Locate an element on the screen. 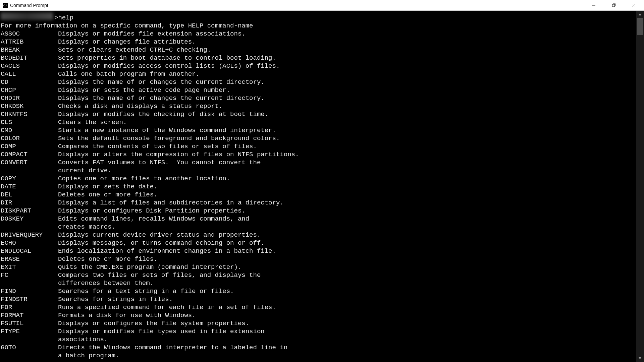 The image size is (644, 362). help-row: COLORSets the default console foreground… is located at coordinates (318, 138).